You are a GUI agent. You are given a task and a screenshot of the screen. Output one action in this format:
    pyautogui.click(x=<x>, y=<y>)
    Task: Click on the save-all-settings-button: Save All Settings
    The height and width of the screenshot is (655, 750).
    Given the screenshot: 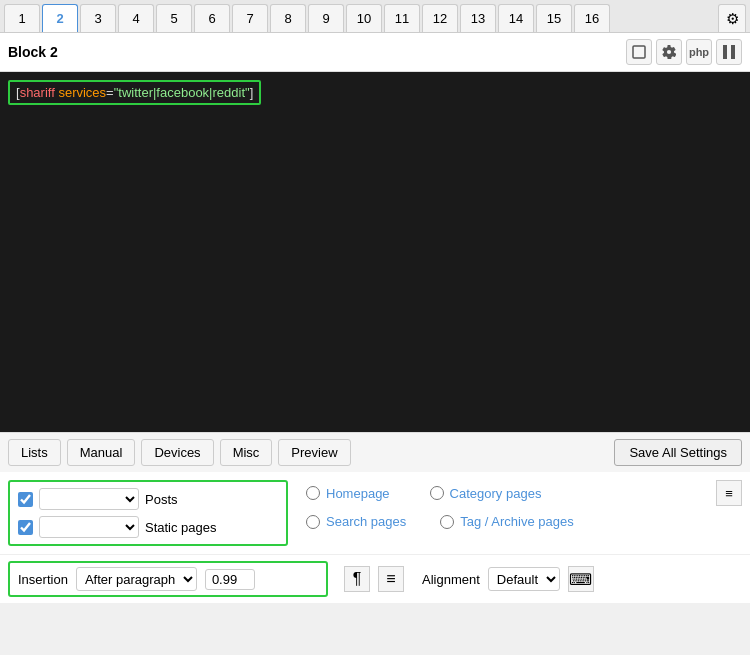 What is the action you would take?
    pyautogui.click(x=678, y=452)
    